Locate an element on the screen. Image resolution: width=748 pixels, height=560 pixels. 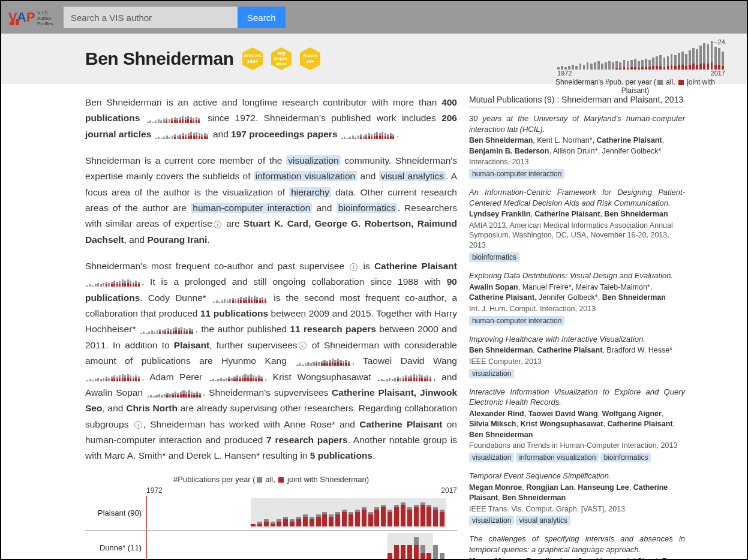
svg-text: Author is located at coordinates (44, 18).